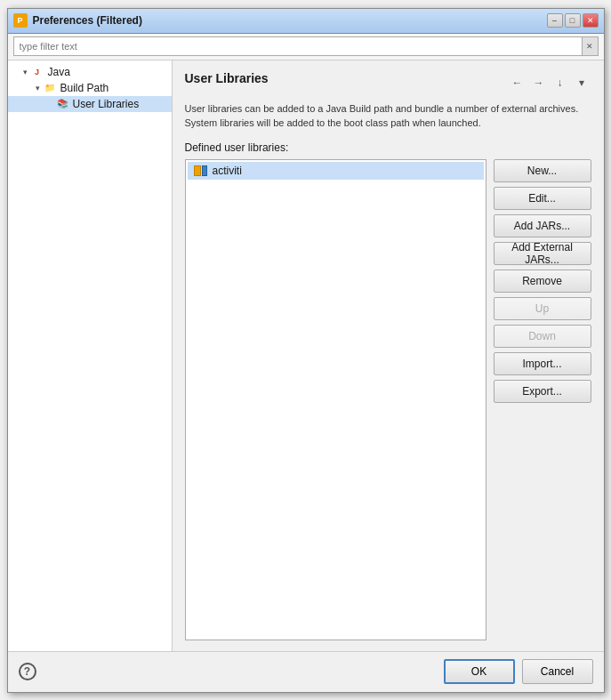 The width and height of the screenshot is (611, 700). Describe the element at coordinates (228, 171) in the screenshot. I see `library-item-label: activiti` at that location.